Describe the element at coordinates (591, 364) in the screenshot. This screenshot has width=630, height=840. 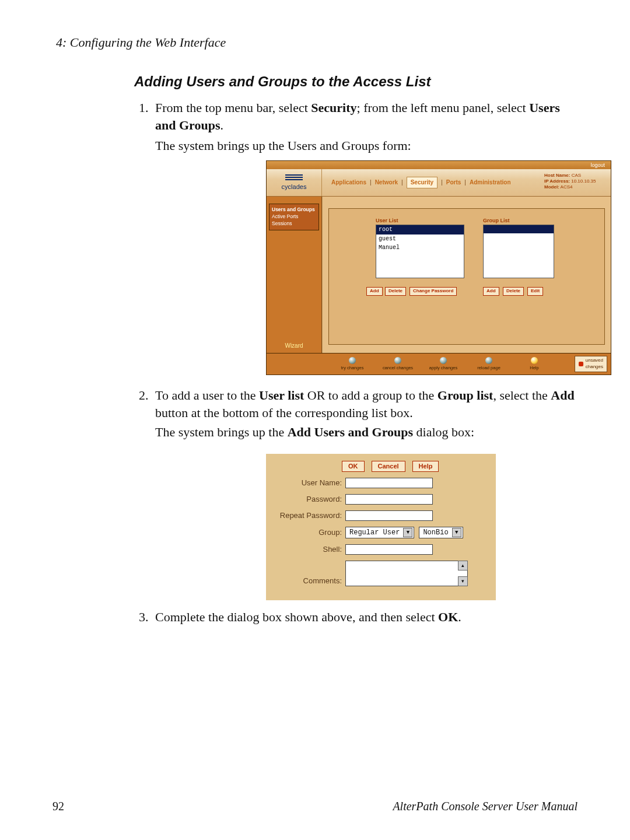
I see `unsaved-changes-indicator: unsaved changes` at that location.